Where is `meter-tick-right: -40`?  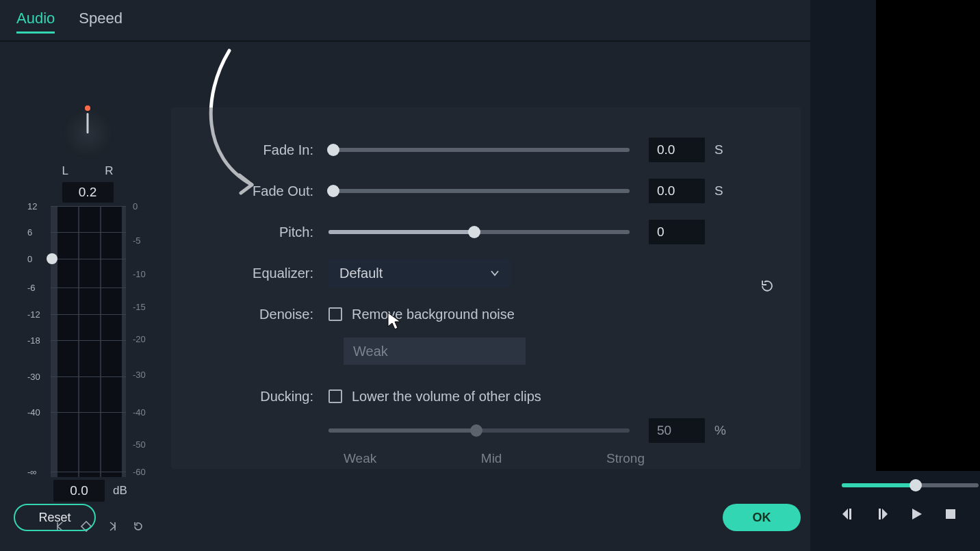
meter-tick-right: -40 is located at coordinates (140, 412).